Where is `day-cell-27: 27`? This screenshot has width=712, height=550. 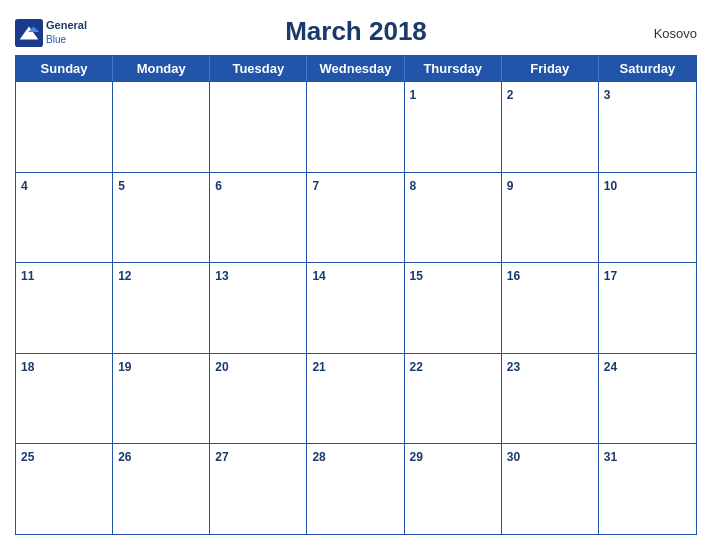
day-cell-27: 27 is located at coordinates (258, 489).